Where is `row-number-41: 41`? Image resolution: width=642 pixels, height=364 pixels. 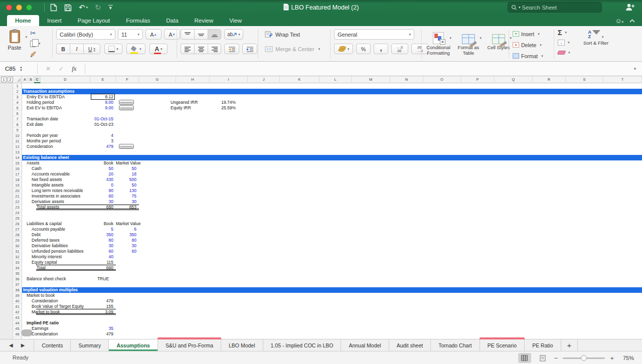 row-number-41: 41 is located at coordinates (17, 307).